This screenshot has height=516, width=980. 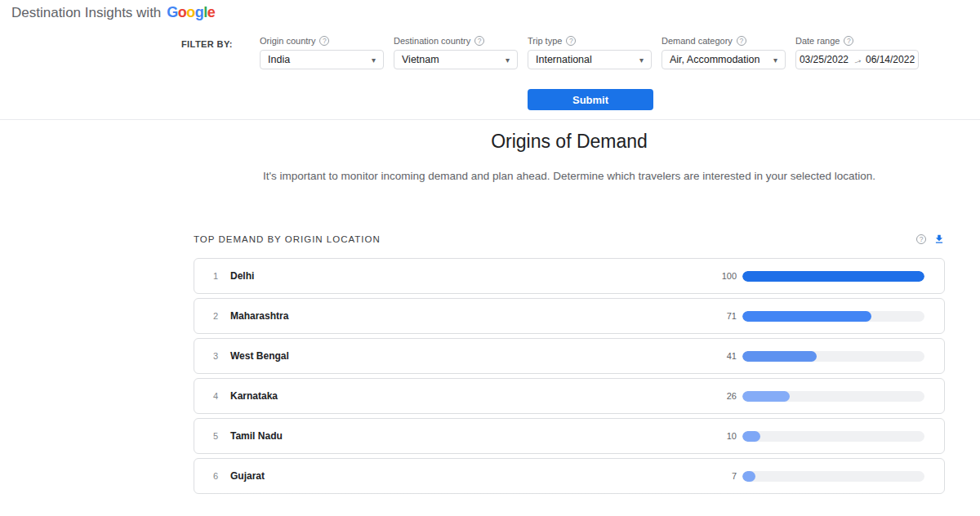 What do you see at coordinates (569, 276) in the screenshot?
I see `demand-row: 1 Delhi 100` at bounding box center [569, 276].